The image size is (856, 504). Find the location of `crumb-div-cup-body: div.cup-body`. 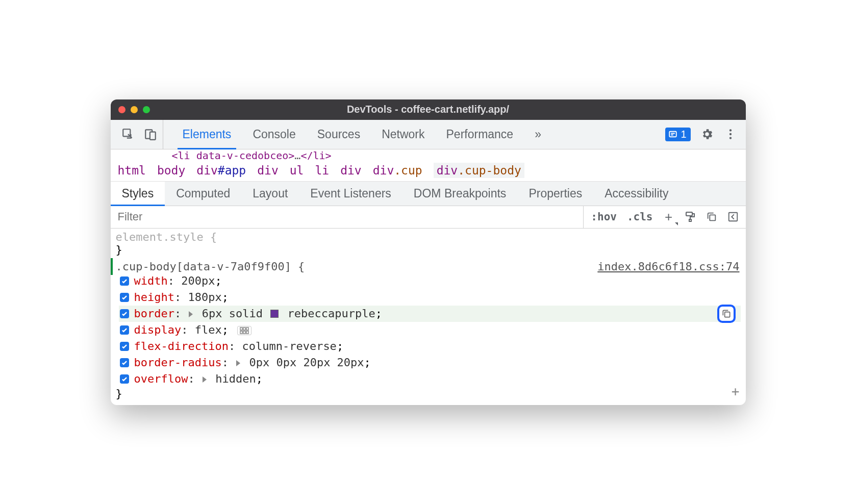

crumb-div-cup-body: div.cup-body is located at coordinates (479, 170).